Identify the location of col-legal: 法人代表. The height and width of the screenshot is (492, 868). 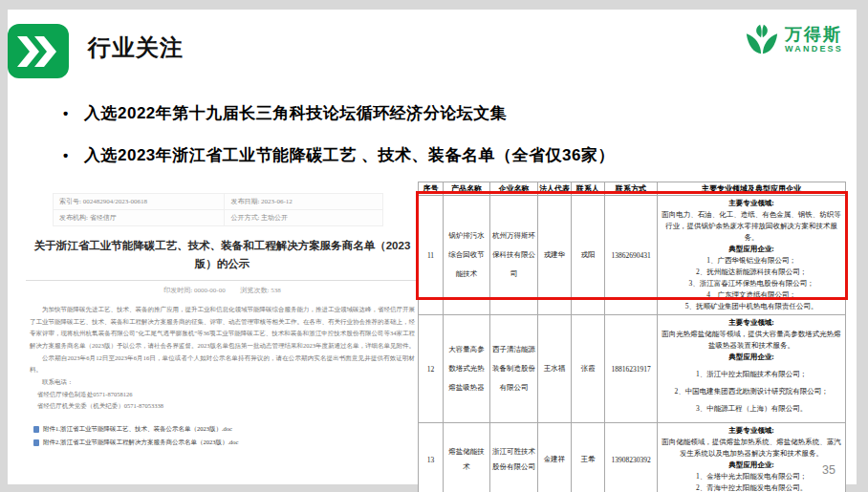
(554, 189).